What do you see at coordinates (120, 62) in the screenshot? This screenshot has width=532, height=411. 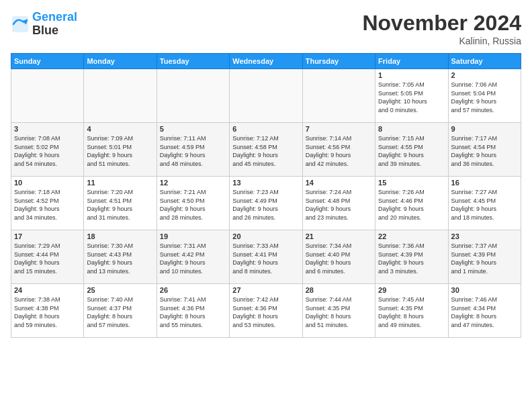 I see `calendar-day-header: Monday` at bounding box center [120, 62].